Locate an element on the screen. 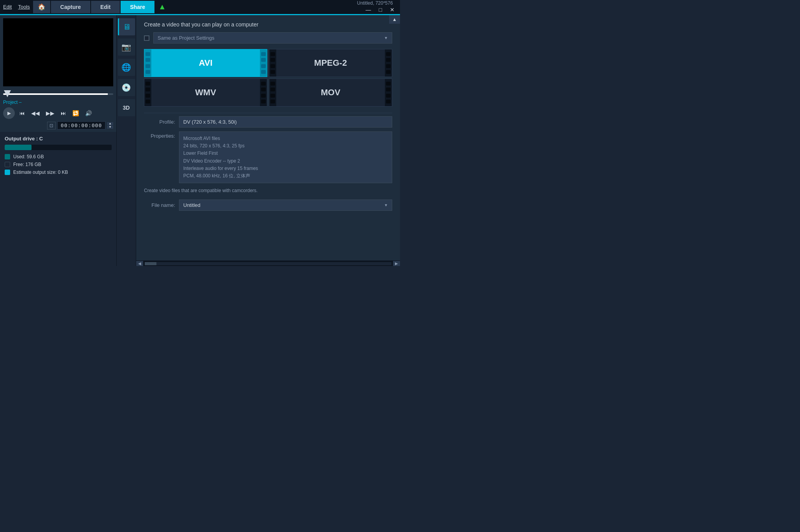  tab-home: 🏠 is located at coordinates (42, 7).